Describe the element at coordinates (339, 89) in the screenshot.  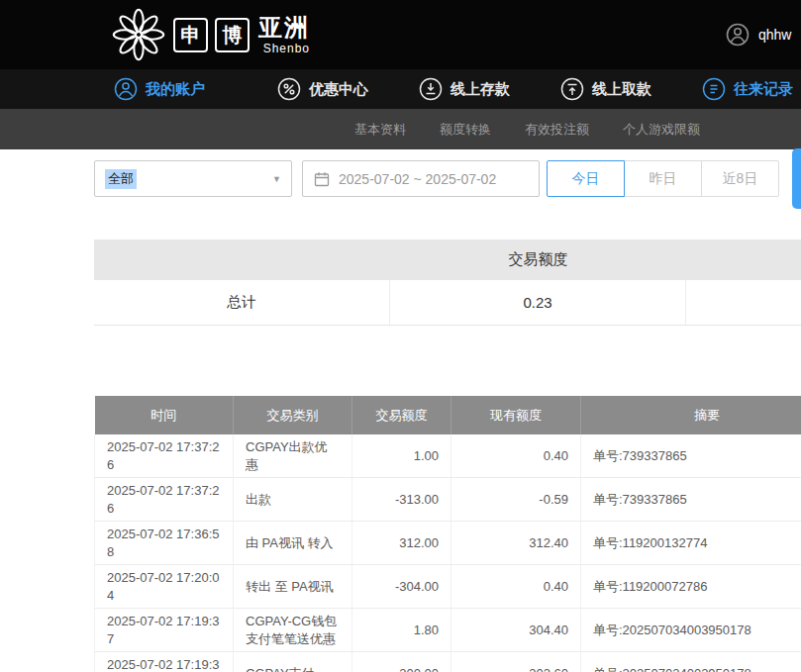
I see `nav-item-label: 优惠中心` at that location.